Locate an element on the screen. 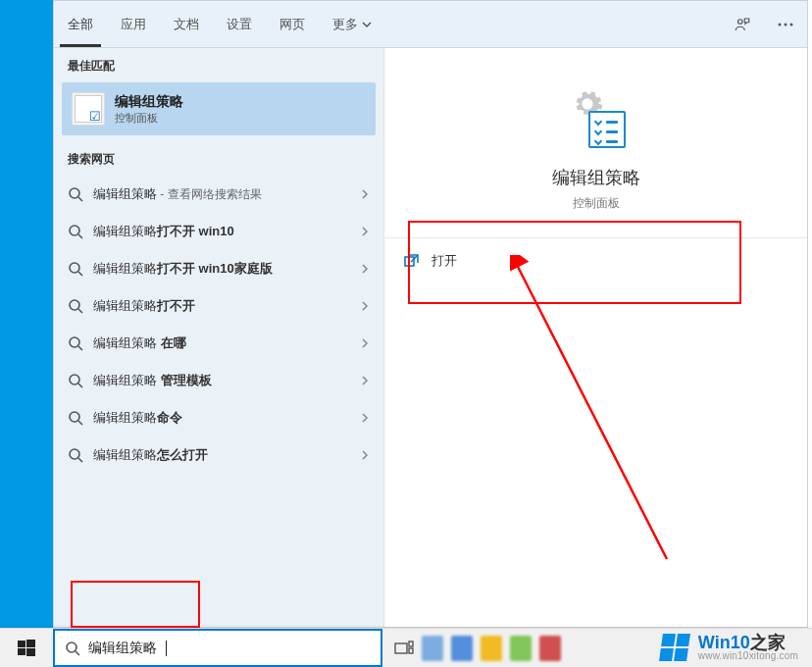  tab-more-label: 更多 is located at coordinates (345, 25).